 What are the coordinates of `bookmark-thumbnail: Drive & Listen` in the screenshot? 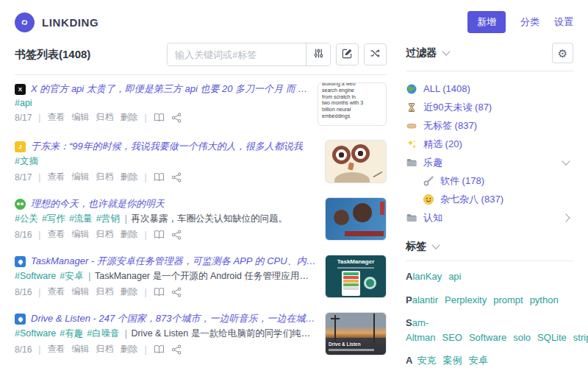 It's located at (356, 334).